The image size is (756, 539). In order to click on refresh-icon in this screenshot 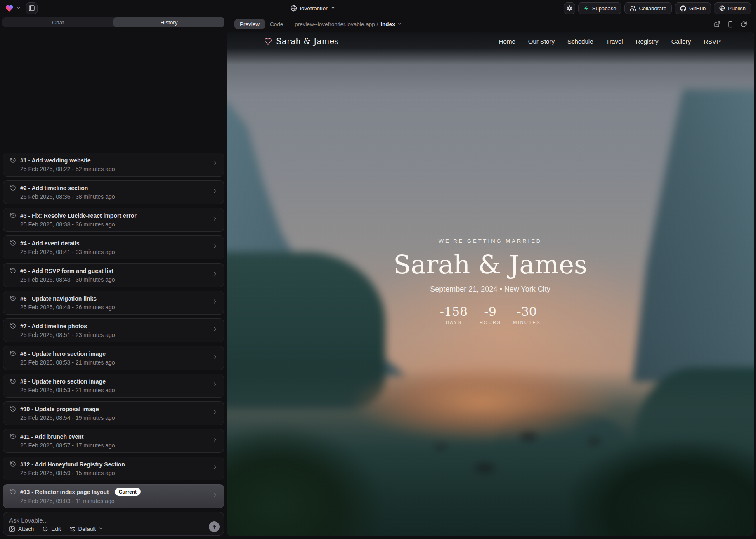, I will do `click(744, 24)`.